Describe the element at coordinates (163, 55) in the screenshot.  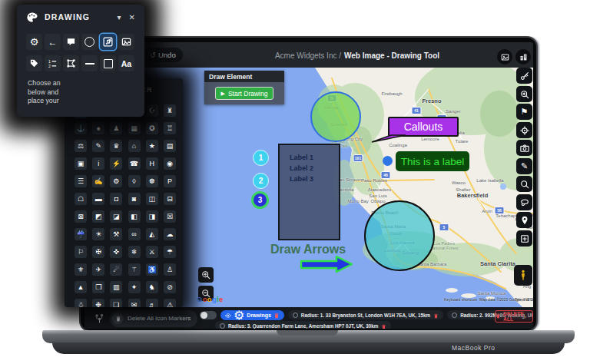
I see `undo-button: ↺ Undo` at that location.